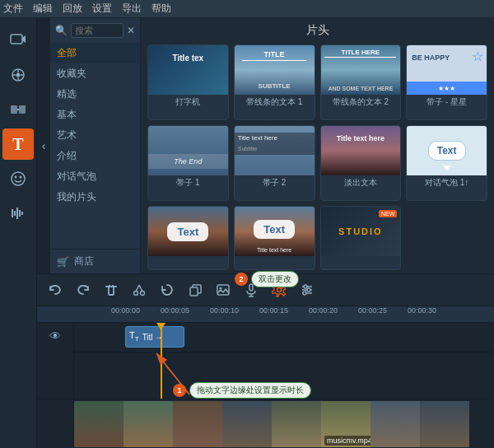 Image resolution: width=494 pixels, height=448 pixels. Describe the element at coordinates (18, 40) in the screenshot. I see `video-btn` at that location.